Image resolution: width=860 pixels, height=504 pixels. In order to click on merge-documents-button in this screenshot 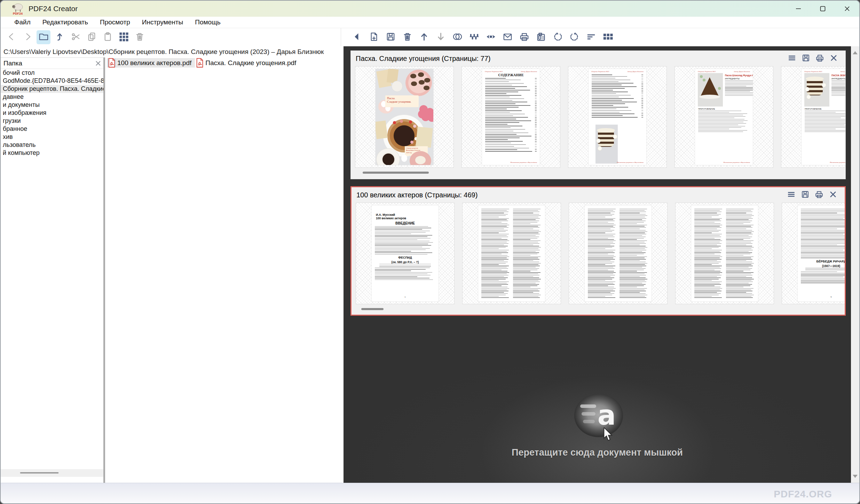, I will do `click(457, 37)`.